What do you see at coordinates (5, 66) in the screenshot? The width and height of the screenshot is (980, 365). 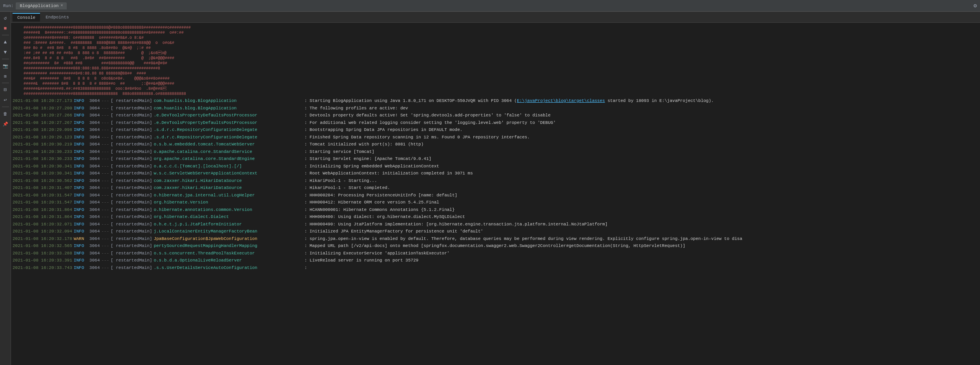 I see `camera-button: 📷` at bounding box center [5, 66].